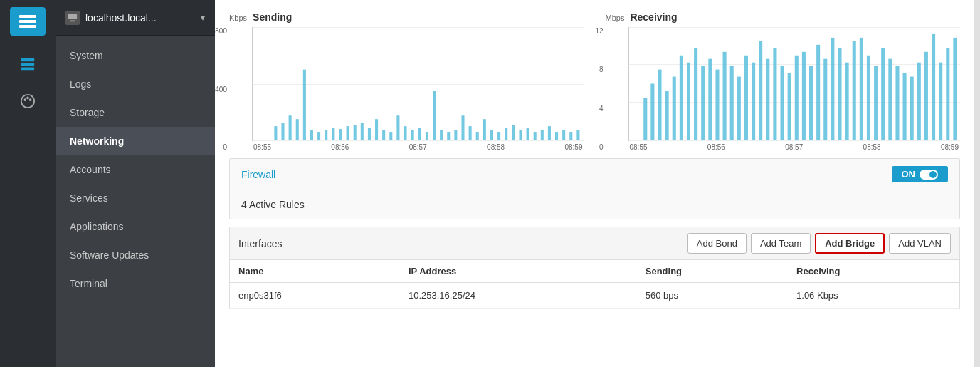  I want to click on add-bridge-button: Add Bridge, so click(850, 244).